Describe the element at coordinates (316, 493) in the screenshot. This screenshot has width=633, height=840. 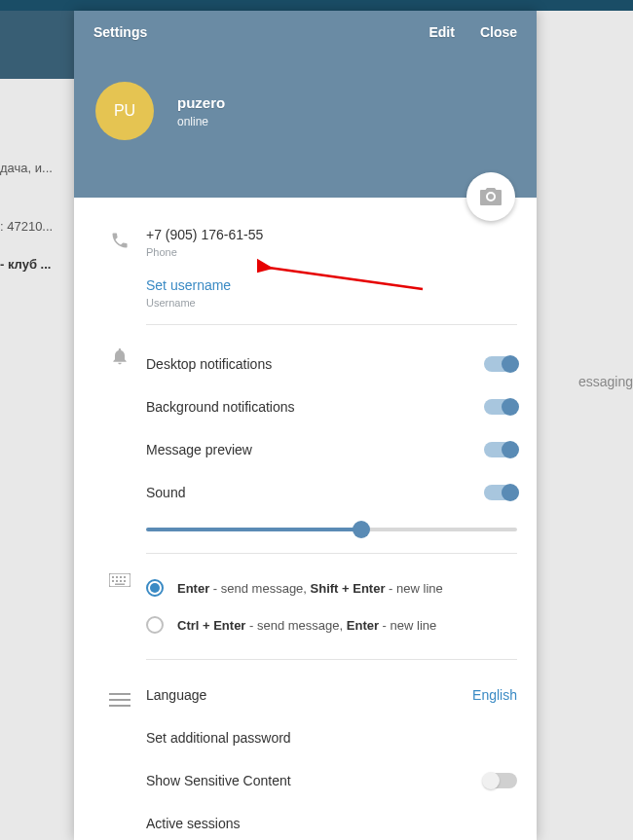
I see `sound-label: Sound` at that location.